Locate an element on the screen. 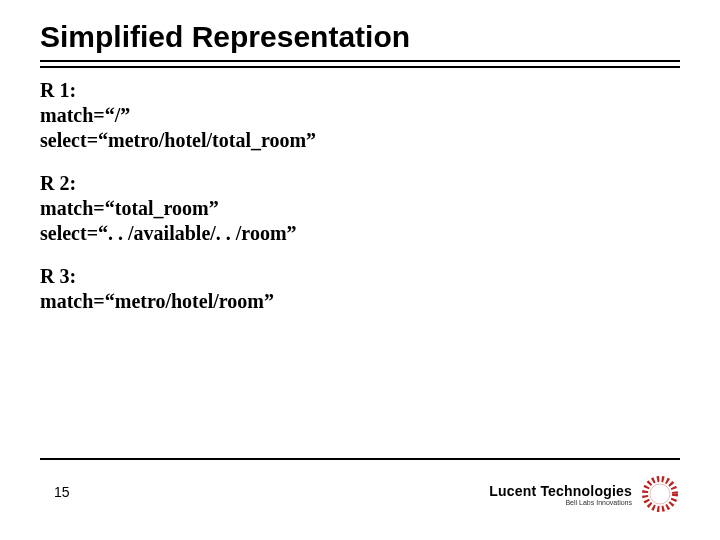 The height and width of the screenshot is (540, 720). ring-icon is located at coordinates (660, 494).